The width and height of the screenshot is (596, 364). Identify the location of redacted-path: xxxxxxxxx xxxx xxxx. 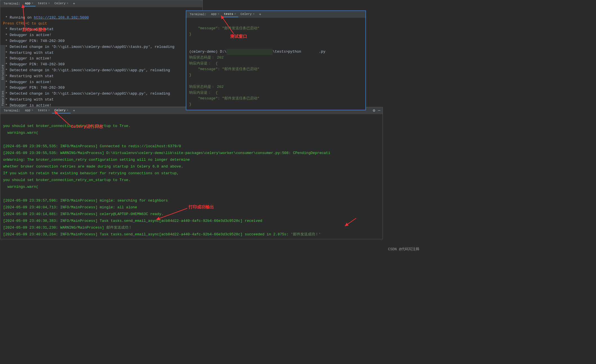
(250, 52).